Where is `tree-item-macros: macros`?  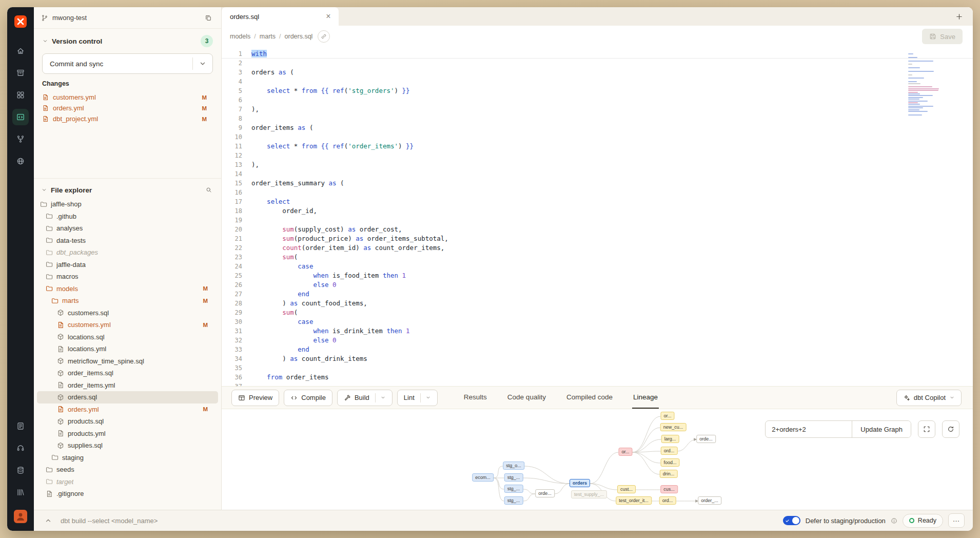
tree-item-macros: macros is located at coordinates (127, 277).